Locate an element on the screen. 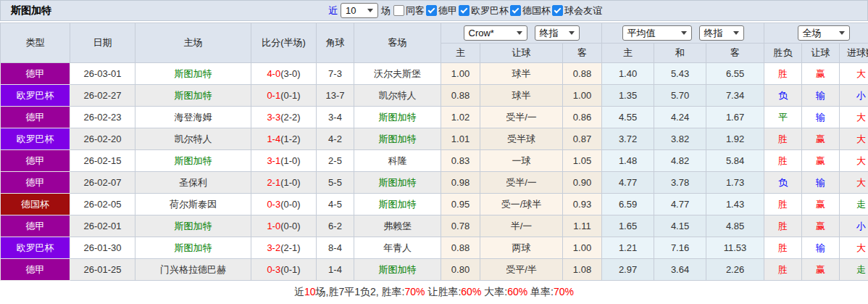 This screenshot has height=304, width=868. corners: 3-4 is located at coordinates (335, 118).